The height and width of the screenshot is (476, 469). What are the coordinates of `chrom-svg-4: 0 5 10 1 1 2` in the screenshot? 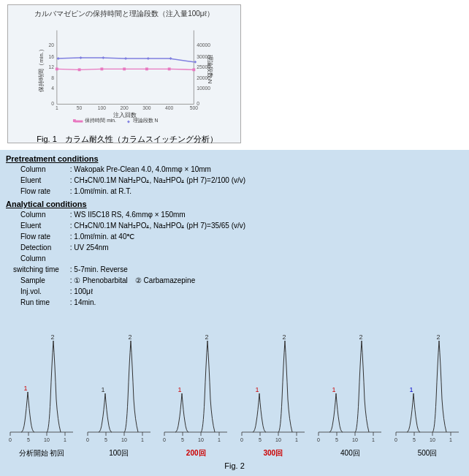 It's located at (273, 386).